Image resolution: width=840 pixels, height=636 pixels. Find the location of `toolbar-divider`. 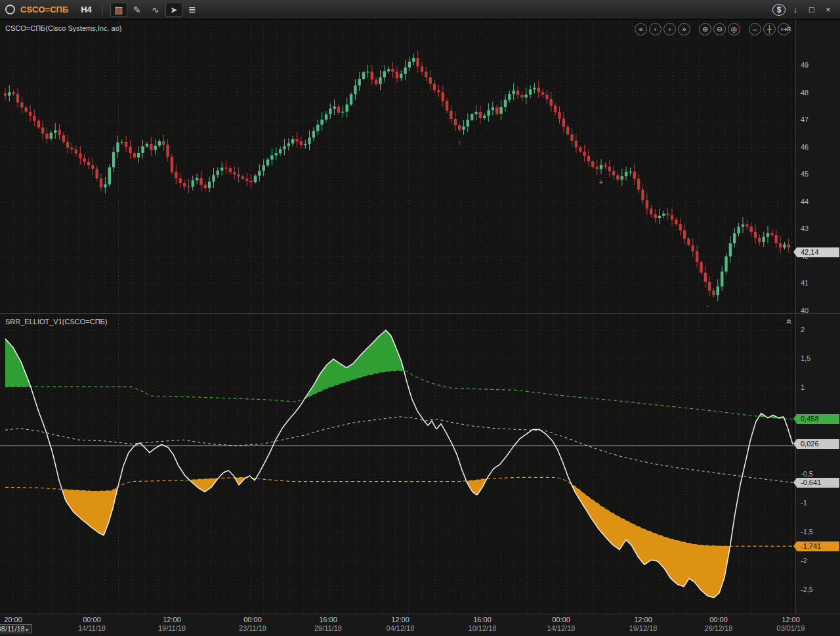

toolbar-divider is located at coordinates (102, 10).